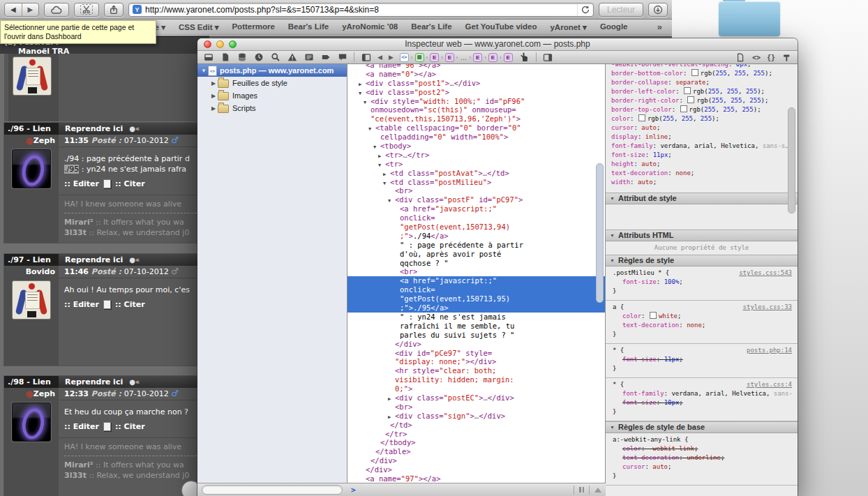  I want to click on tree-root-document: ▼ <> posts.php — www.yaronet.com, so click(272, 70).